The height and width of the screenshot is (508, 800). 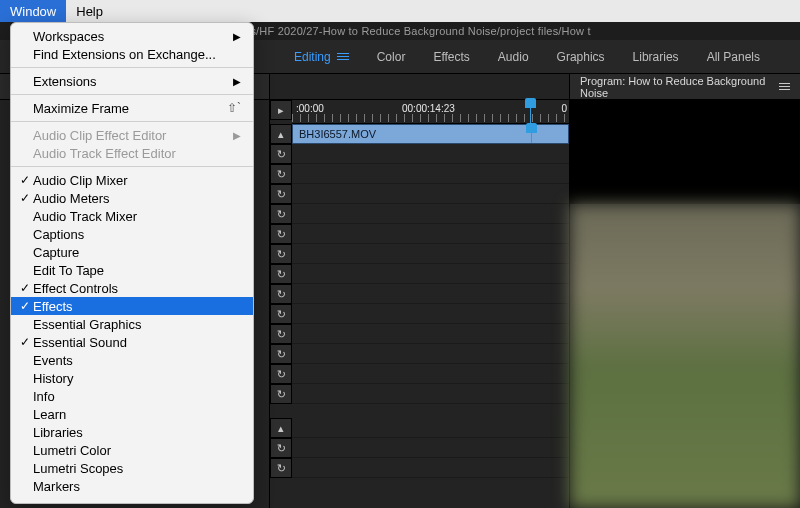 What do you see at coordinates (132, 198) in the screenshot?
I see `menu-audio-meters: ✓Audio Meters` at bounding box center [132, 198].